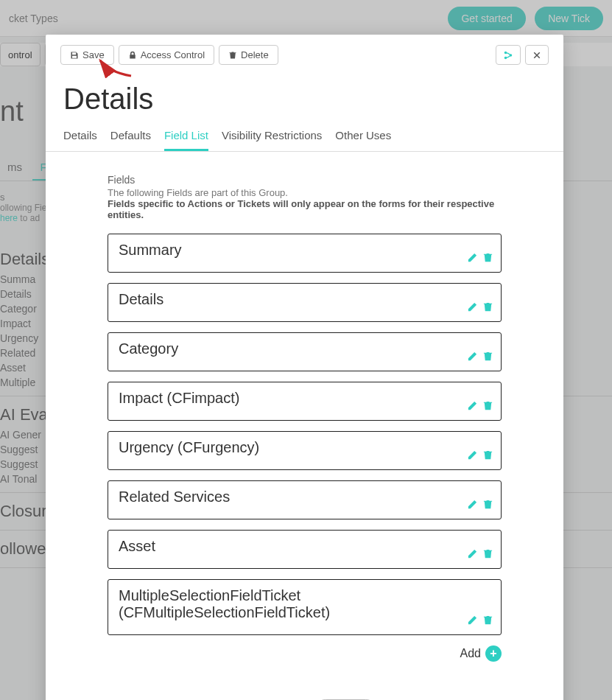 This screenshot has width=612, height=700. Describe the element at coordinates (305, 604) in the screenshot. I see `field-name: MultipleSelectionFieldTicket (CFMultiple…` at that location.